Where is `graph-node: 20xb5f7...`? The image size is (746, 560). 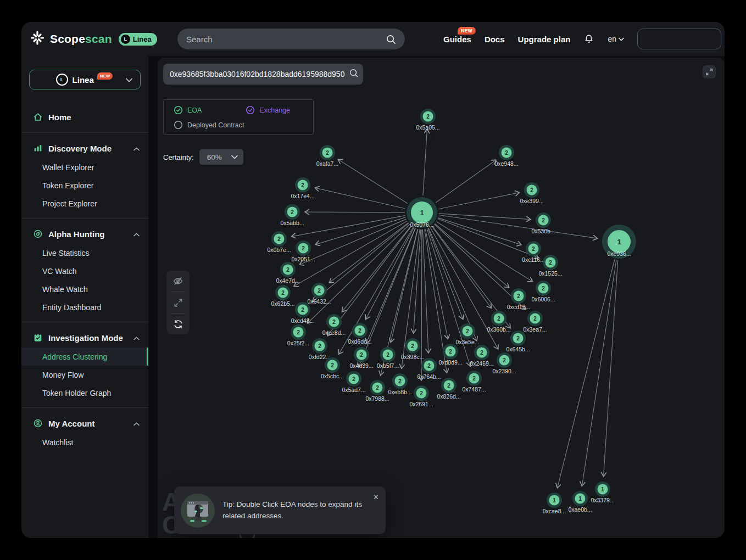 graph-node: 20xb5f7... is located at coordinates (388, 358).